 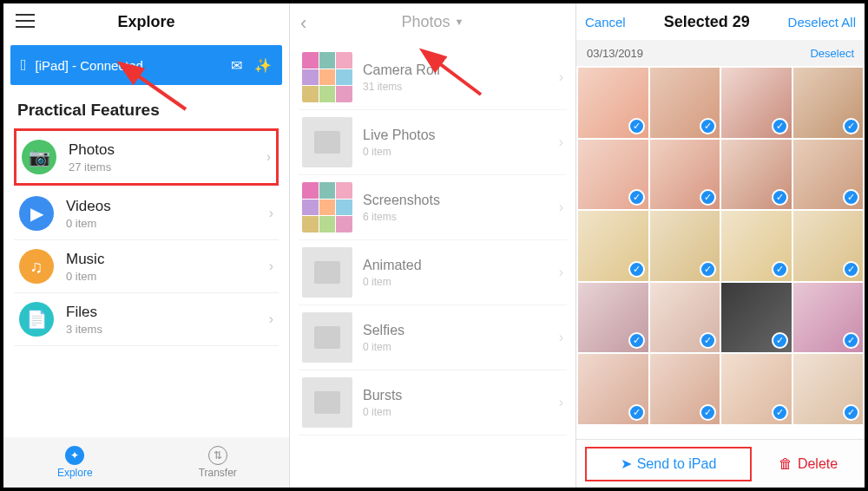 I want to click on send-label: Send to iPad, so click(x=677, y=464).